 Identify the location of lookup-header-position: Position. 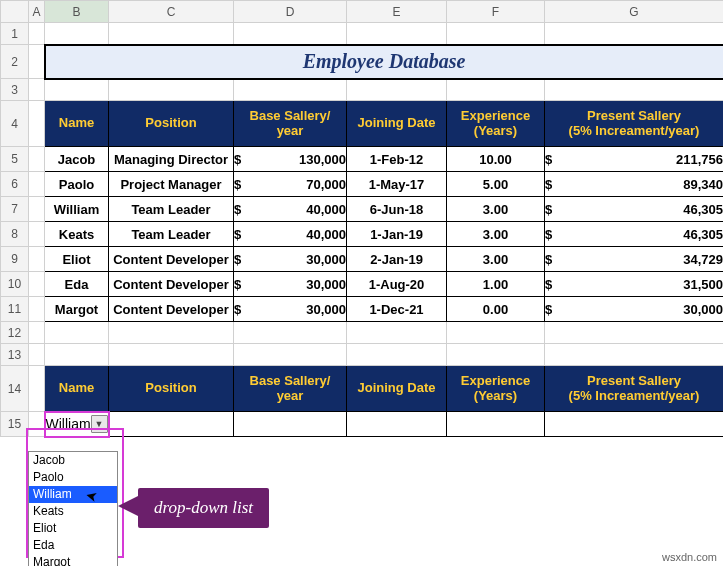
(172, 389).